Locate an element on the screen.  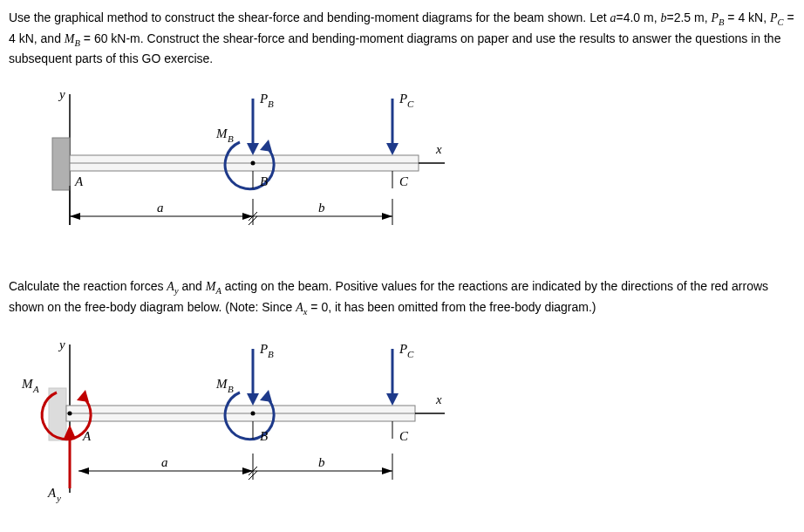
problem-statement: Use the graphical method to construct th… is located at coordinates (402, 38).